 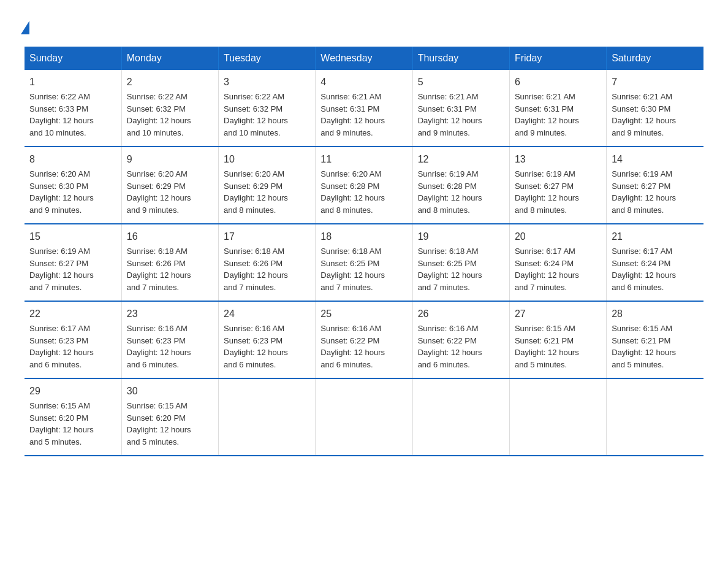 I want to click on calendar-cell: 2Sunrise: 6:22 AM Sunset: 6:32 PM Daylig…, so click(x=170, y=108).